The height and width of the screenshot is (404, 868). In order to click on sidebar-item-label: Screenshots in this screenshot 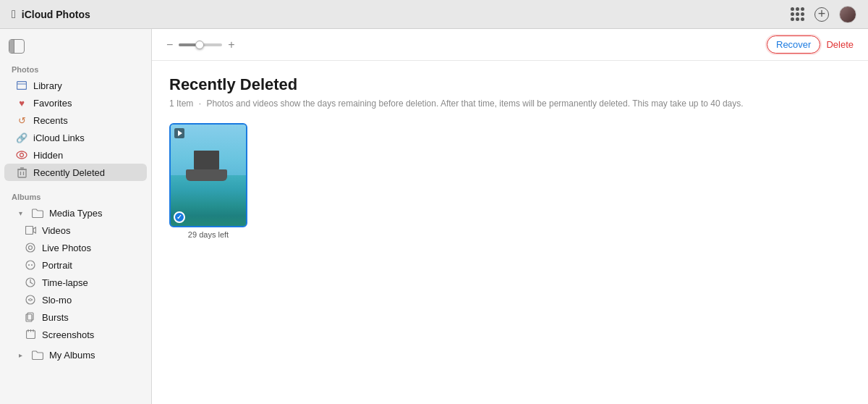, I will do `click(68, 334)`.